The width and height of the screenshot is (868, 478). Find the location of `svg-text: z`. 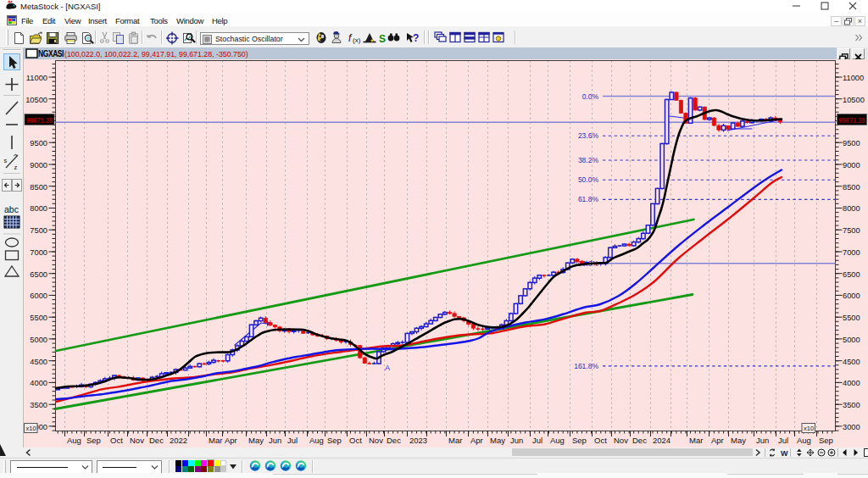

svg-text: z is located at coordinates (16, 168).